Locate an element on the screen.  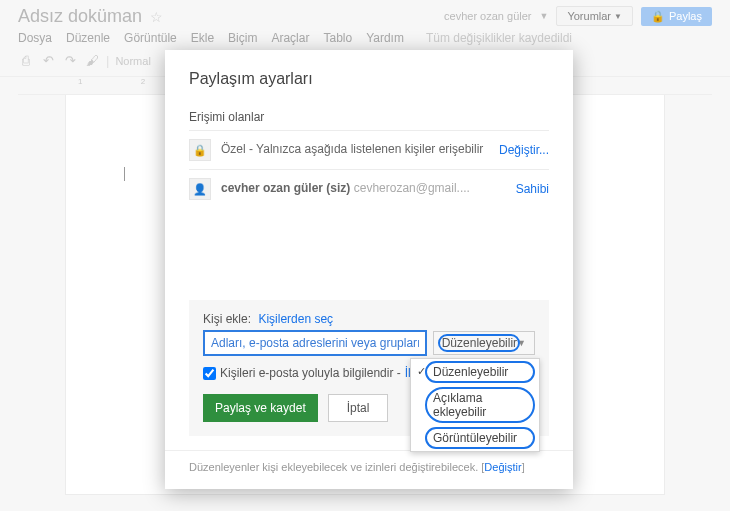
perm-option-view: Görüntüleyebilir is located at coordinates (475, 438).